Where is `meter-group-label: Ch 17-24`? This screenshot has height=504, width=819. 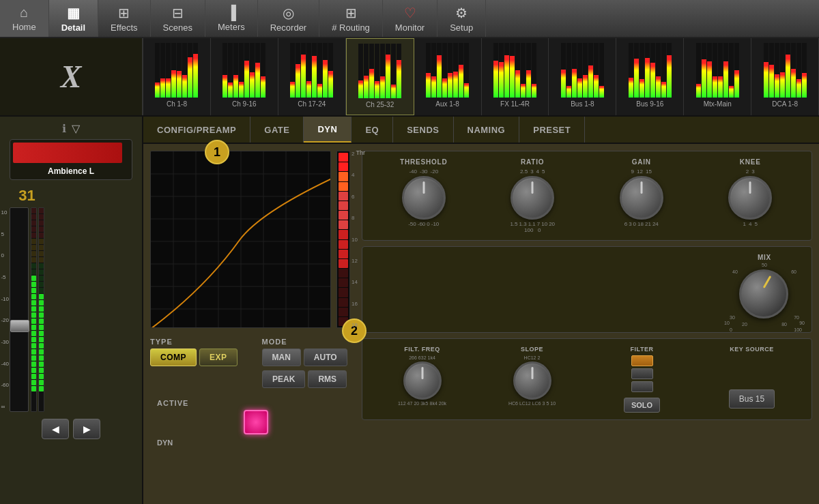
meter-group-label: Ch 17-24 is located at coordinates (311, 104).